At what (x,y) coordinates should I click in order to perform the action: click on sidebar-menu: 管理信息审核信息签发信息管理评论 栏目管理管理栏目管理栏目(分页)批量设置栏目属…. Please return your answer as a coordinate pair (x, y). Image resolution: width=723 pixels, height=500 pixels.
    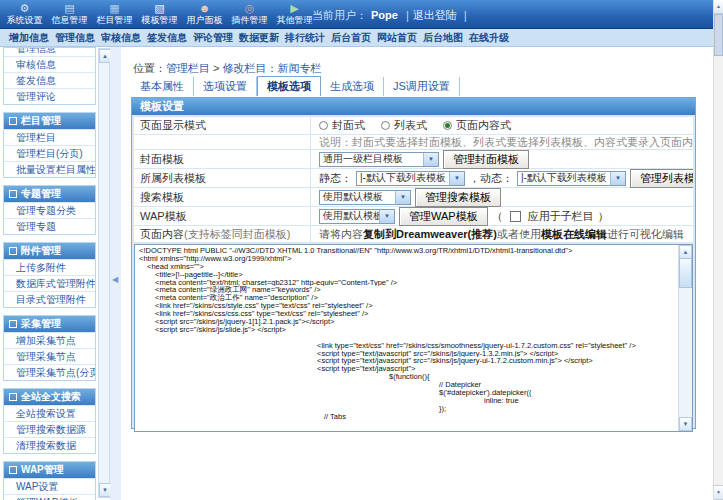
    Looking at the image, I should click on (50, 274).